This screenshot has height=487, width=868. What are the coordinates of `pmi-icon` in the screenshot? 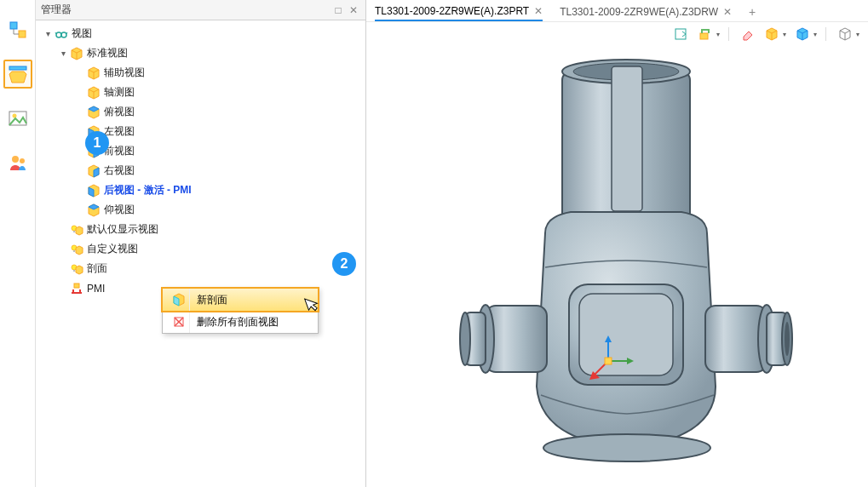 It's located at (77, 289).